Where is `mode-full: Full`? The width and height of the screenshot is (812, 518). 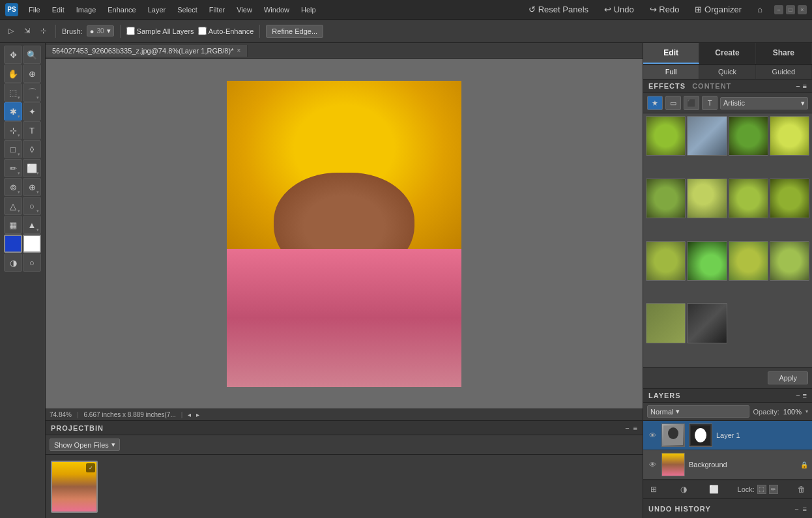
mode-full: Full is located at coordinates (671, 72).